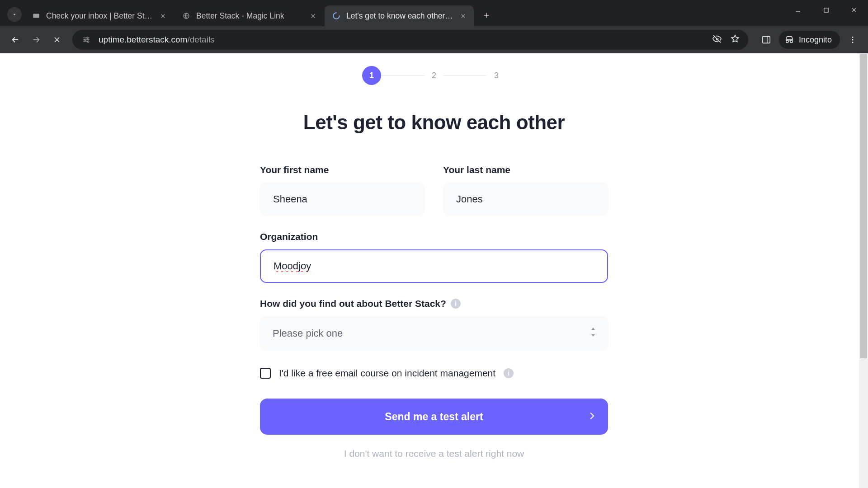  I want to click on tab-onboarding: Let's get to know each other | B, so click(399, 16).